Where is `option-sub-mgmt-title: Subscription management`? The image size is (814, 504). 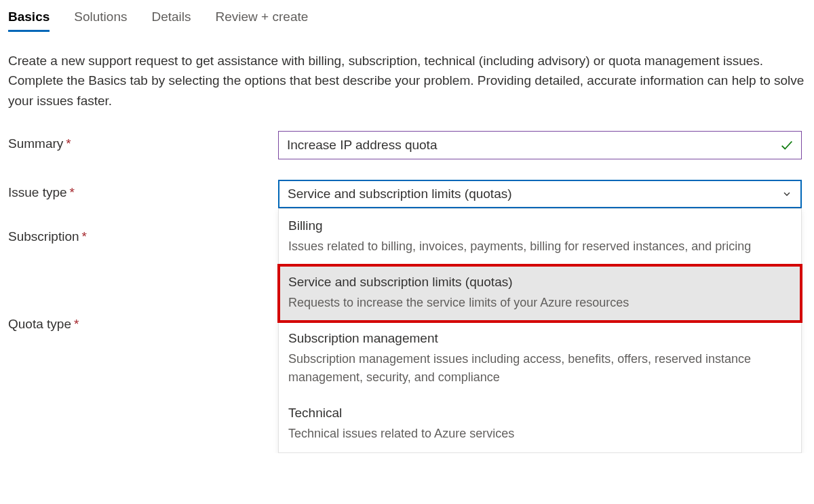 option-sub-mgmt-title: Subscription management is located at coordinates (540, 338).